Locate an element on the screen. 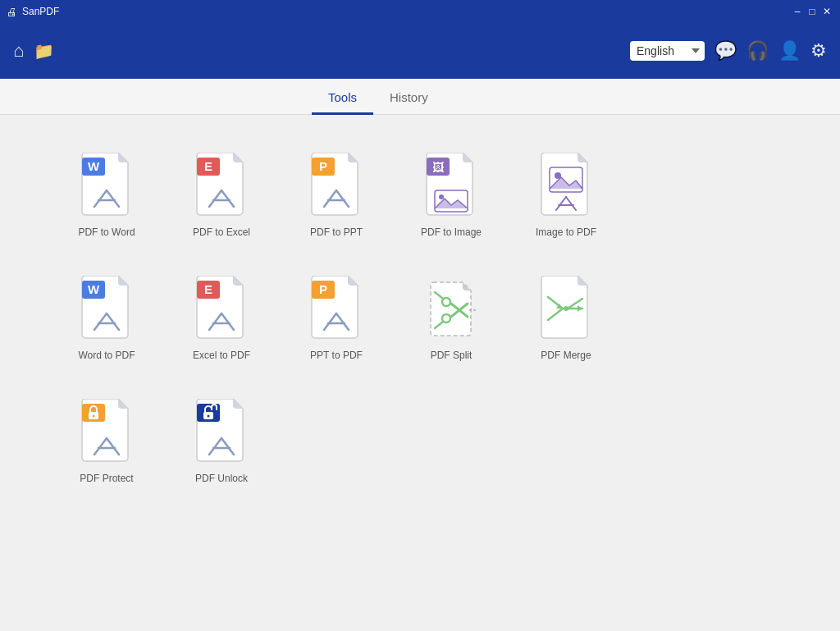 This screenshot has height=631, width=840. tool-label: Excel to PDF is located at coordinates (221, 355).